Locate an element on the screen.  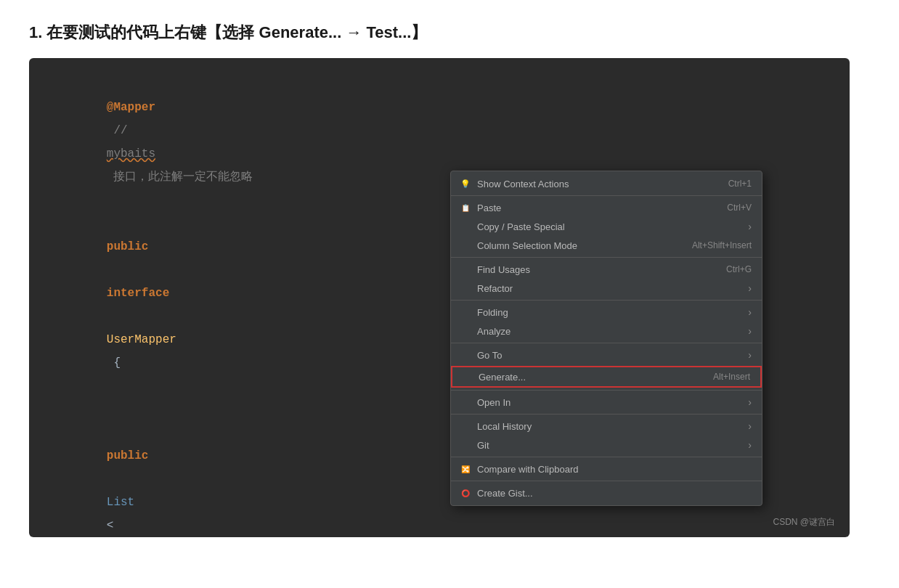
show-context-shortcut: Ctrl+1 is located at coordinates (740, 184).